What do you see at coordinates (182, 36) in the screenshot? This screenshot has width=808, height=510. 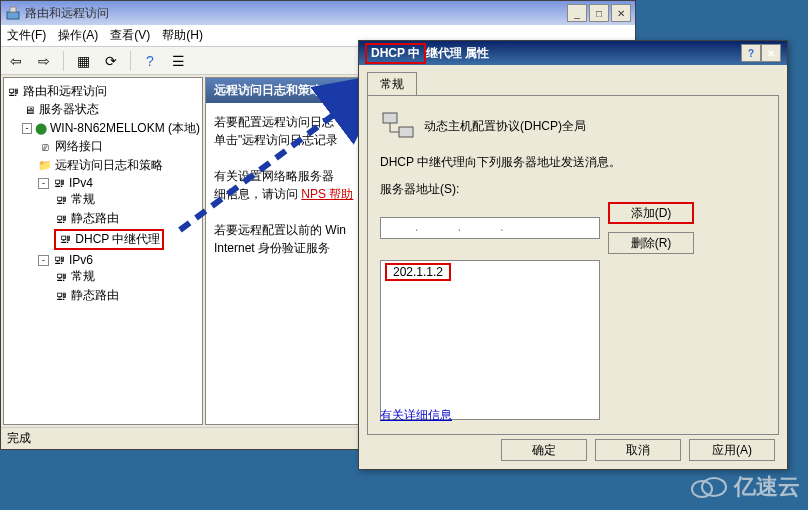 I see `menu-help: 帮助(H)` at bounding box center [182, 36].